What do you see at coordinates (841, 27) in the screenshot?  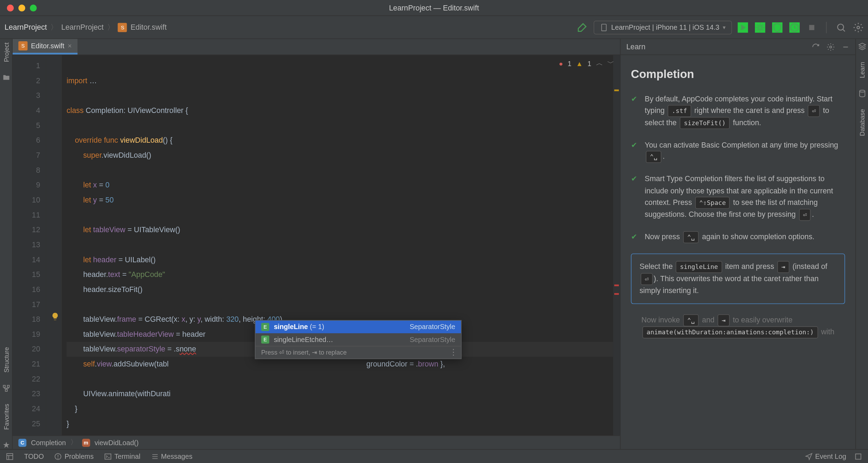 I see `search-icon` at bounding box center [841, 27].